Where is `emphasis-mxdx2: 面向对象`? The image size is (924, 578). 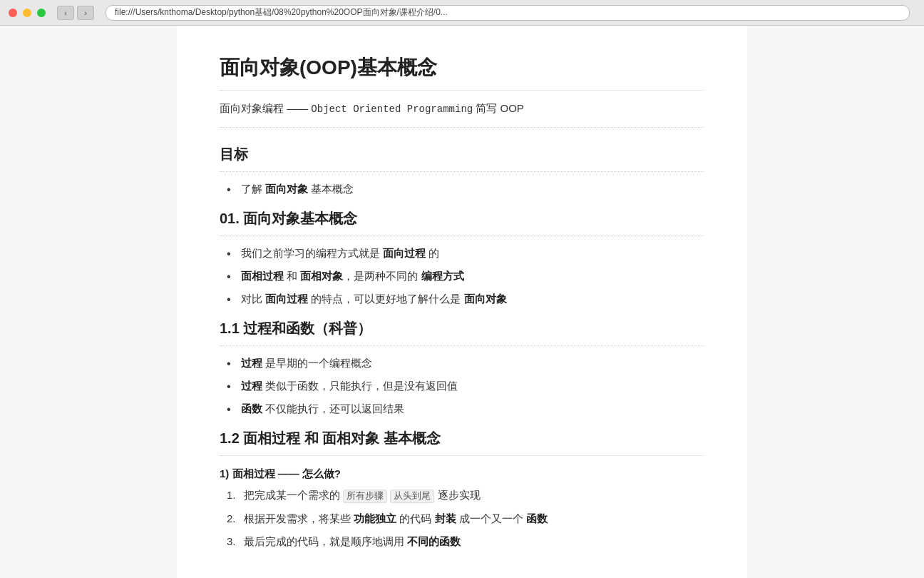 emphasis-mxdx2: 面向对象 is located at coordinates (486, 298).